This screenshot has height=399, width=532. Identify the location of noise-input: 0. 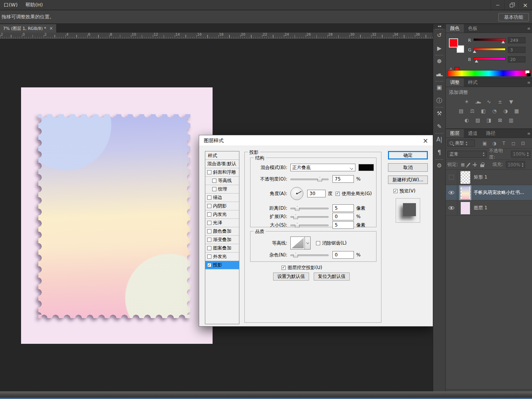
(343, 255).